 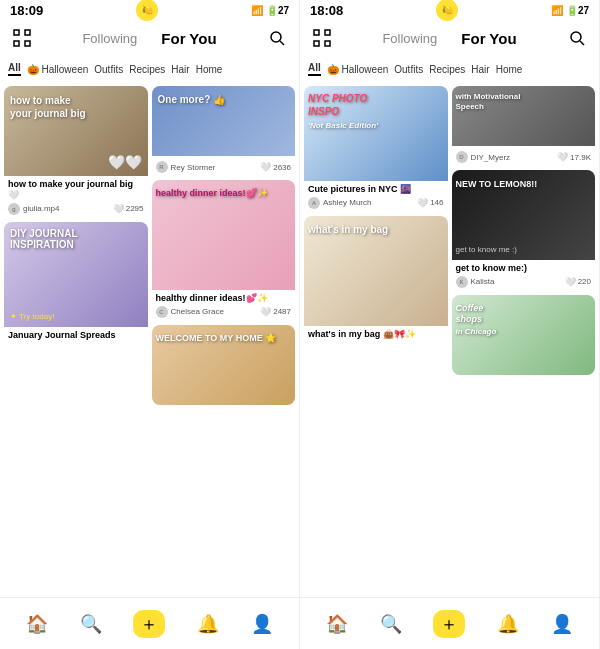 What do you see at coordinates (449, 624) in the screenshot?
I see `nav-add-right: ＋` at bounding box center [449, 624].